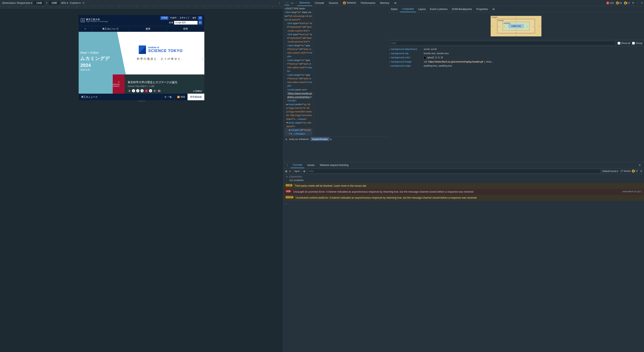 The width and height of the screenshot is (644, 352). Describe the element at coordinates (610, 171) in the screenshot. I see `log-levels-dropdown: Default levels ▾` at that location.